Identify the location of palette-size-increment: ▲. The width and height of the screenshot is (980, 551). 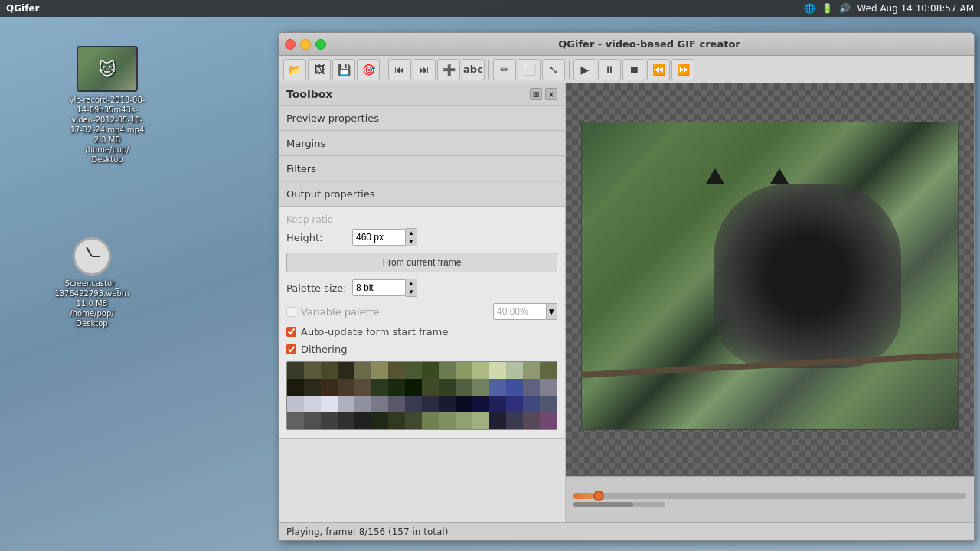
(411, 283).